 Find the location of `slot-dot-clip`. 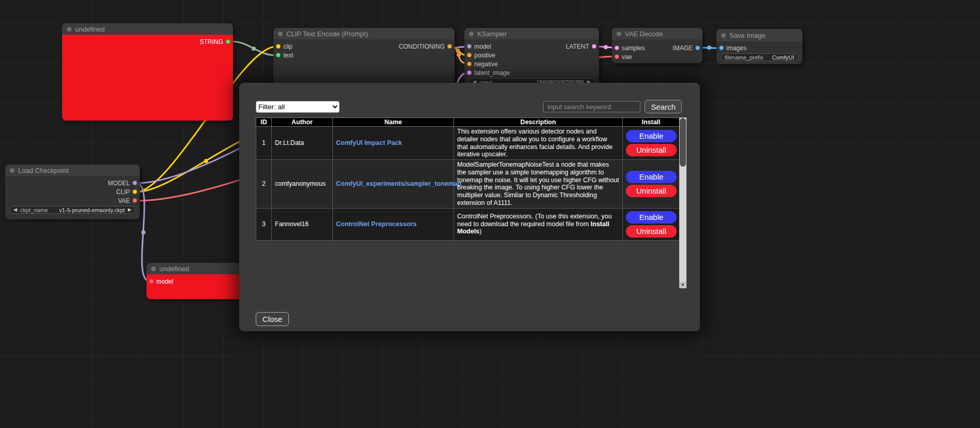

slot-dot-clip is located at coordinates (279, 47).